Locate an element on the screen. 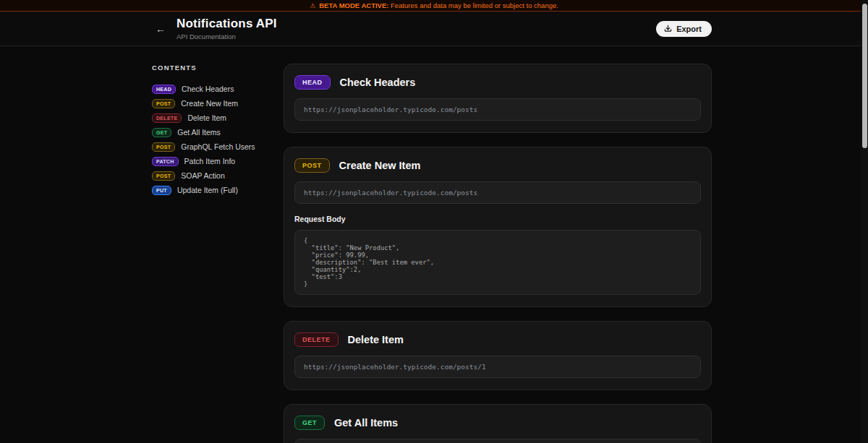 Image resolution: width=868 pixels, height=443 pixels. endpoint-card-get-all-items: GET Get All Items https://jsonplaceholde… is located at coordinates (498, 423).